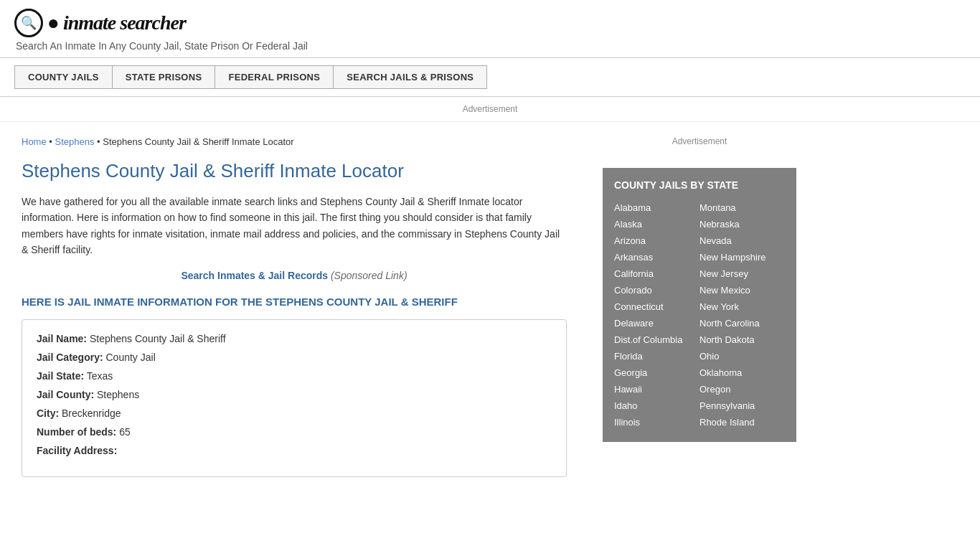 This screenshot has width=980, height=551. What do you see at coordinates (742, 389) in the screenshot?
I see `state-link: Oregon` at bounding box center [742, 389].